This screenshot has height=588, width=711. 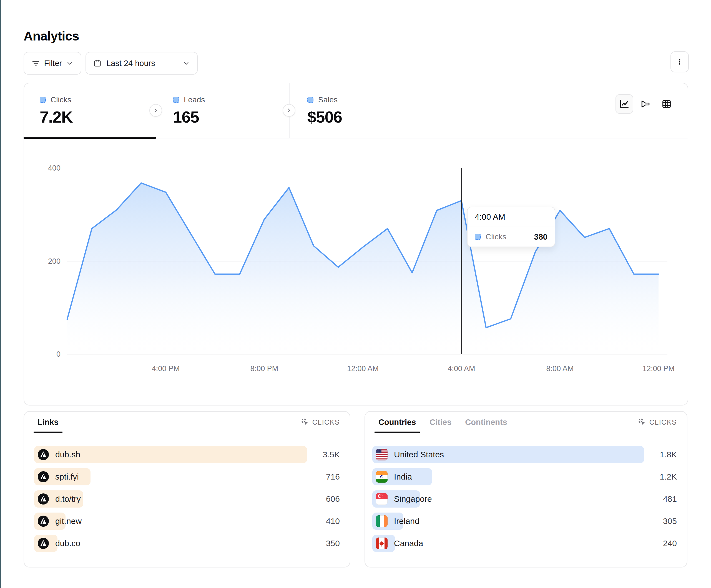 What do you see at coordinates (68, 543) in the screenshot?
I see `link-label: dub.co` at bounding box center [68, 543].